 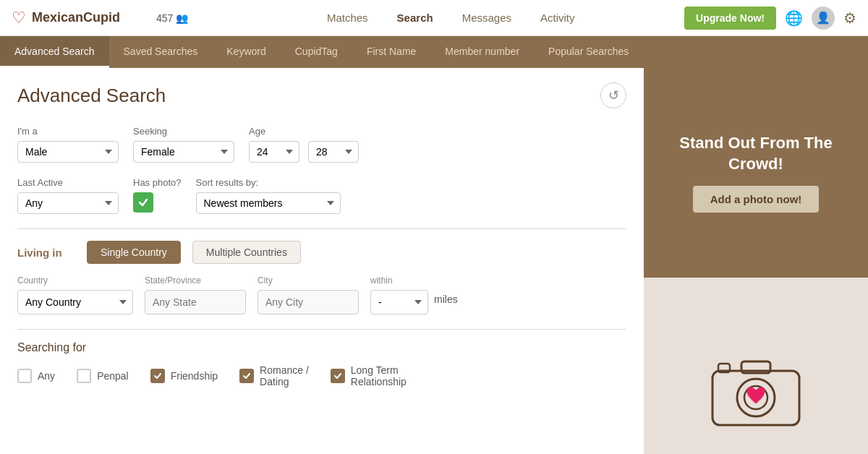 What do you see at coordinates (158, 195) in the screenshot?
I see `has-photo-group: Has photo?` at bounding box center [158, 195].